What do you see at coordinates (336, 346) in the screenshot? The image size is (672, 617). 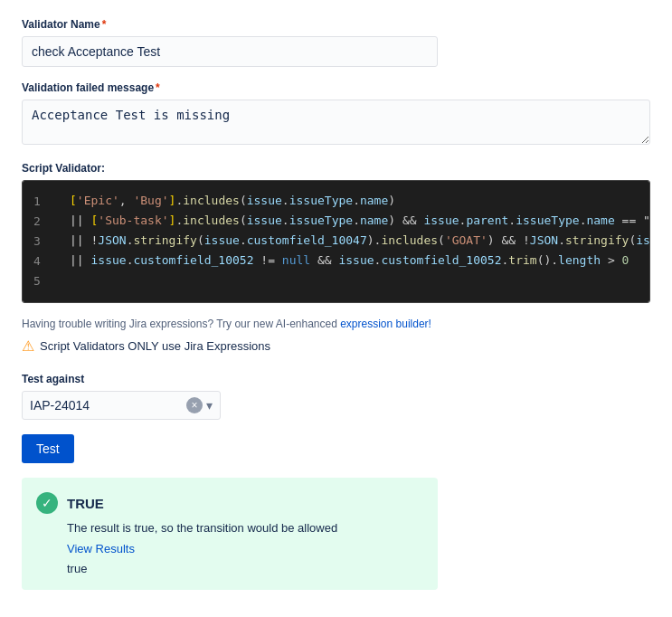 I see `warning-box: ⚠ Script Validators ONLY use Jira Expres…` at bounding box center [336, 346].